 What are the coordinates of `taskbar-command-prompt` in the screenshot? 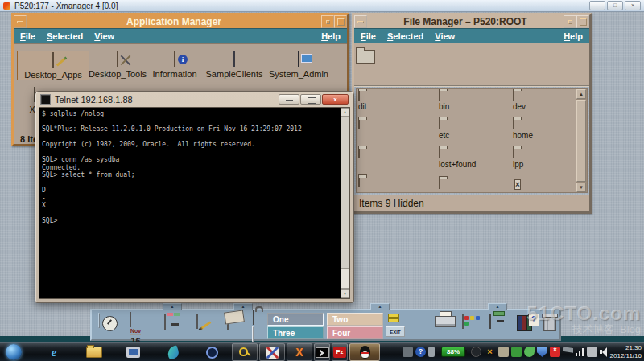 It's located at (322, 352).